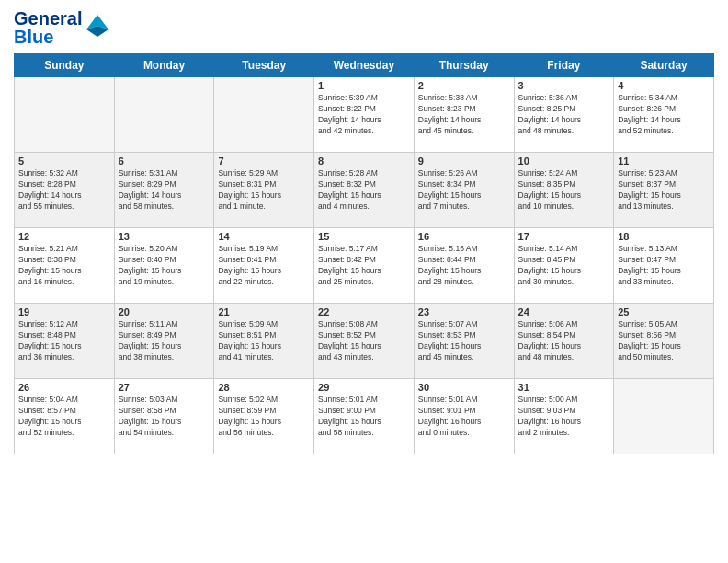 The height and width of the screenshot is (563, 728). Describe the element at coordinates (64, 341) in the screenshot. I see `calendar-cell: 19Sunrise: 5:12 AM Sunset: 8:48 PM Dayli…` at that location.